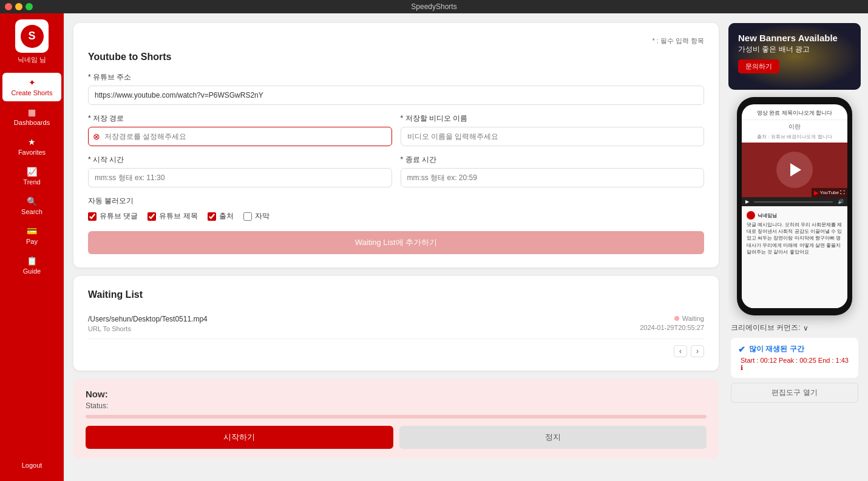 Image resolution: width=868 pixels, height=481 pixels. Describe the element at coordinates (795, 364) in the screenshot. I see `creative-detail: Start : 00:12 Peak : 00:25 End : 1:43 ℹ` at that location.